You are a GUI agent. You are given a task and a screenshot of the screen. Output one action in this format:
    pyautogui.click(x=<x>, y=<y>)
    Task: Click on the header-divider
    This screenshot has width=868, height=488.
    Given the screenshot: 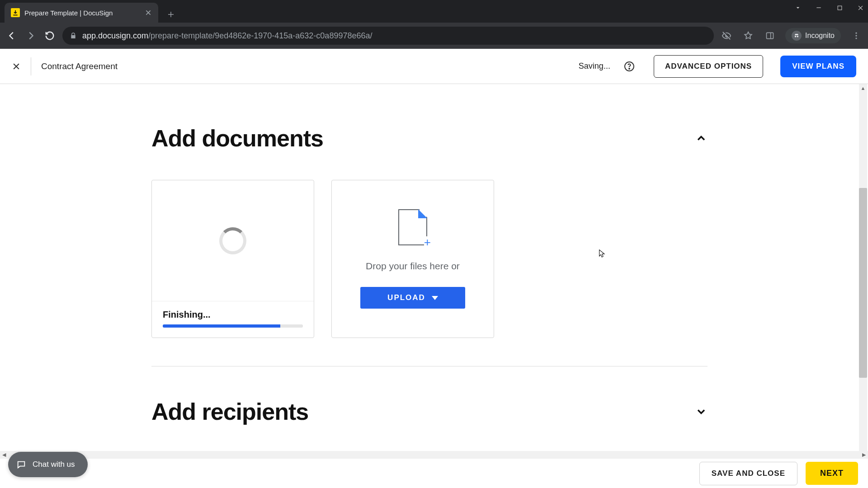 What is the action you would take?
    pyautogui.click(x=31, y=66)
    